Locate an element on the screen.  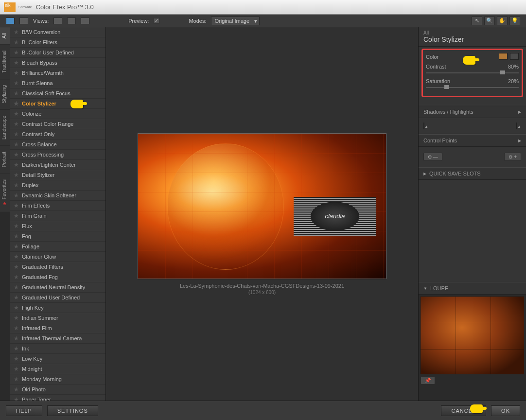
filter-item: ★Cross Processing is located at coordinates (57, 155).